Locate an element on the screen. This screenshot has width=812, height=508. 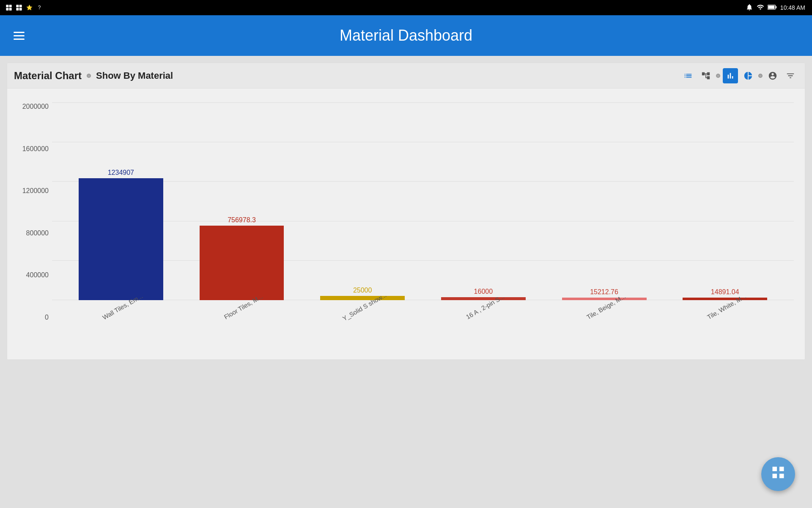
y-label-2000000: 2000000 is located at coordinates (36, 107).